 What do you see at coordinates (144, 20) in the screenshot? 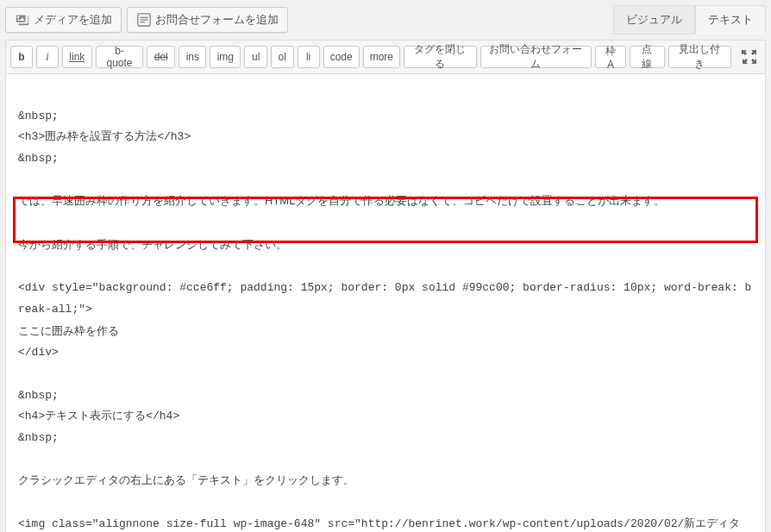
I see `form-icon` at bounding box center [144, 20].